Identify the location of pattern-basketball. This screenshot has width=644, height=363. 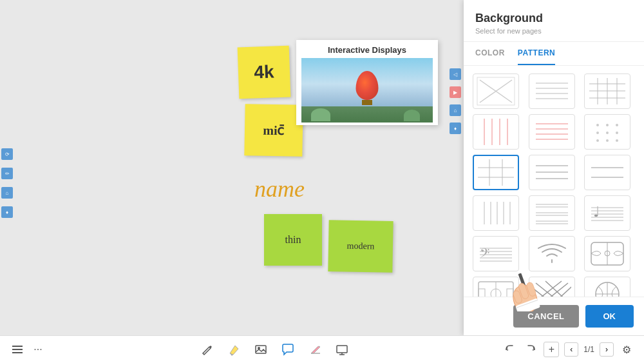
(607, 286).